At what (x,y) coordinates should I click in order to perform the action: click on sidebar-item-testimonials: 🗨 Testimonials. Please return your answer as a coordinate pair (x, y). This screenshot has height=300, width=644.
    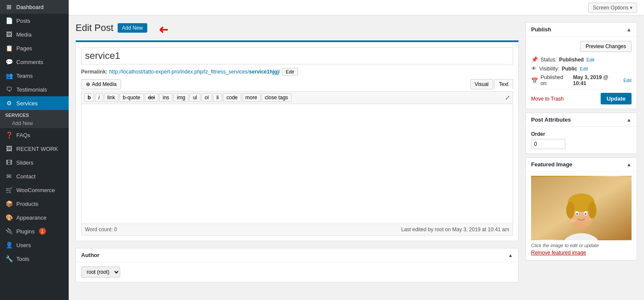
    Looking at the image, I should click on (34, 89).